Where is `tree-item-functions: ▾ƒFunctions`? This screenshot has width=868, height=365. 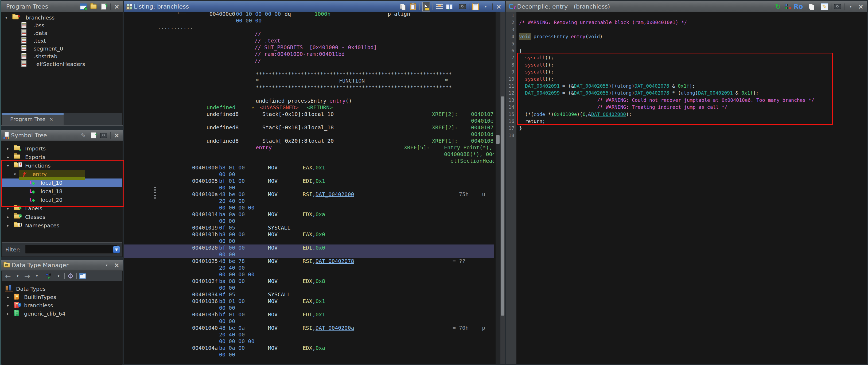 tree-item-functions: ▾ƒFunctions is located at coordinates (62, 166).